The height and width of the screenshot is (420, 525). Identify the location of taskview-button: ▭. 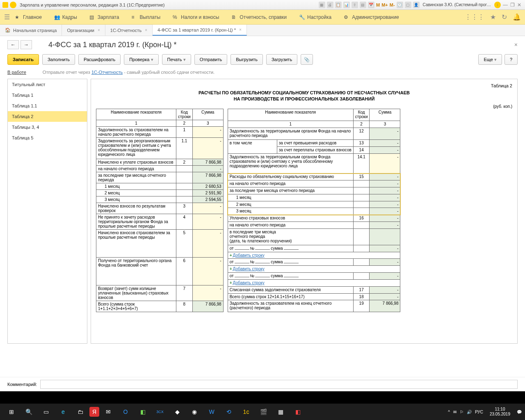
(46, 412).